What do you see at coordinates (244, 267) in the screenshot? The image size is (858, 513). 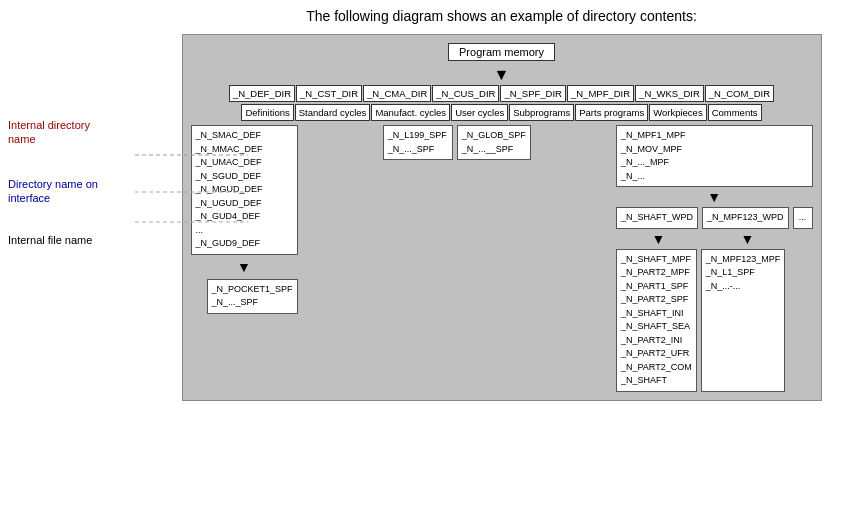 I see `def-arrow: ▼` at bounding box center [244, 267].